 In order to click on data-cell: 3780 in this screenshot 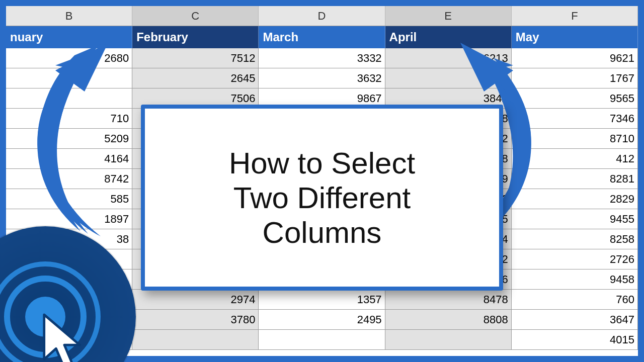, I will do `click(195, 320)`.